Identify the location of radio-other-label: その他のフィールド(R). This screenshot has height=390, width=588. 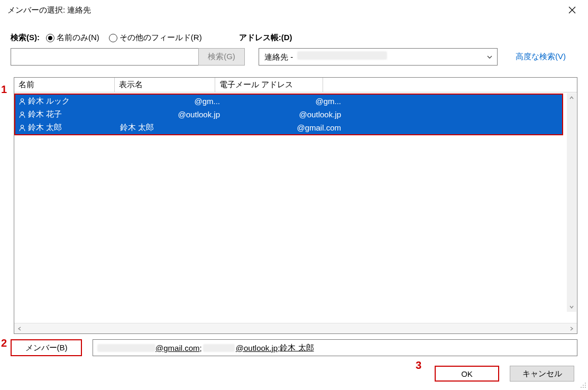
(161, 38).